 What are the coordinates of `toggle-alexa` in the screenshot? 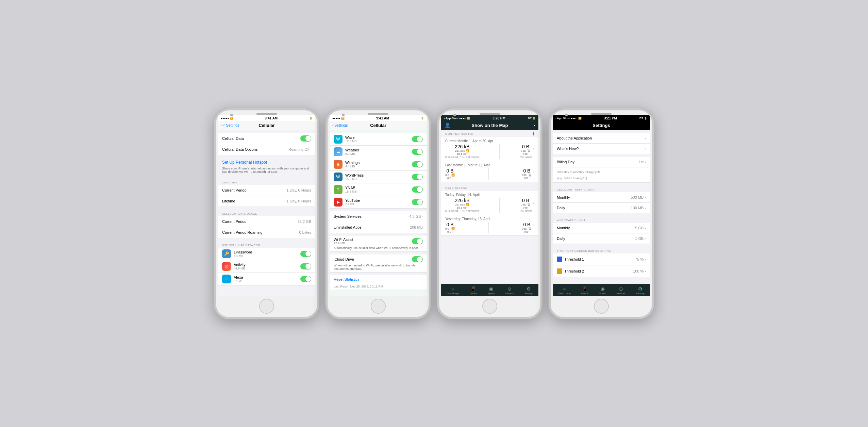 It's located at (306, 279).